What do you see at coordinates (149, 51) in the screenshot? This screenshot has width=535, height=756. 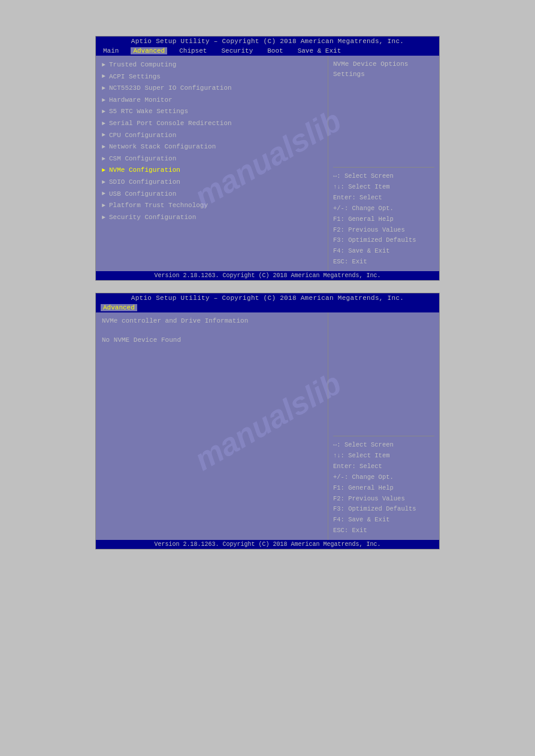 I see `menu-advanced: Advanced` at bounding box center [149, 51].